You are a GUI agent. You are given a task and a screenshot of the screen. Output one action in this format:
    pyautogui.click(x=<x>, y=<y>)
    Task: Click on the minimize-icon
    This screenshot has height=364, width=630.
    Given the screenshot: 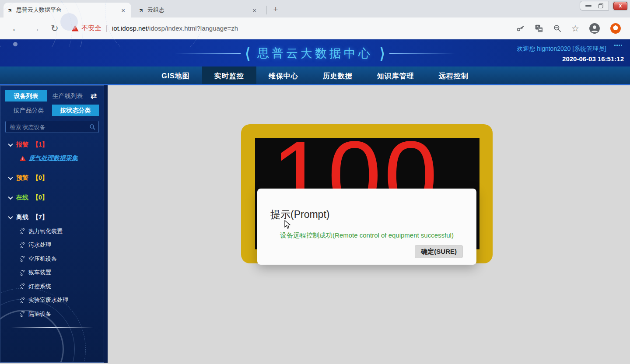 What is the action you would take?
    pyautogui.click(x=588, y=6)
    